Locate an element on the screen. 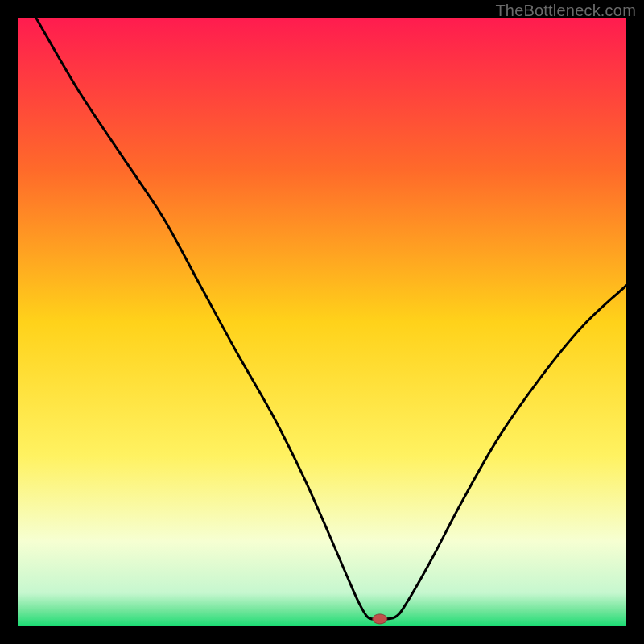 This screenshot has height=644, width=644. watermark-text: TheBottleneck.com is located at coordinates (565, 11).